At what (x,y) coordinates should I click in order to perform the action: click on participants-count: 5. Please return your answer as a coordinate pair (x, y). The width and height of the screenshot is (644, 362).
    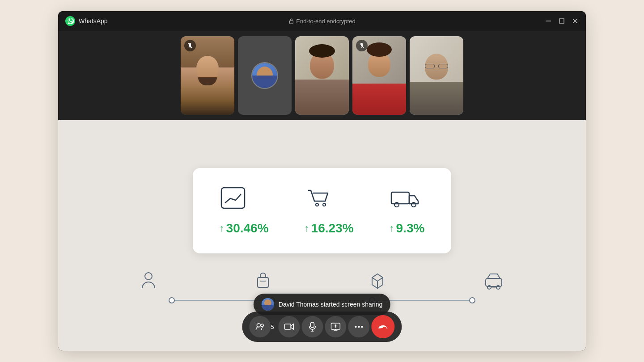
    Looking at the image, I should click on (272, 327).